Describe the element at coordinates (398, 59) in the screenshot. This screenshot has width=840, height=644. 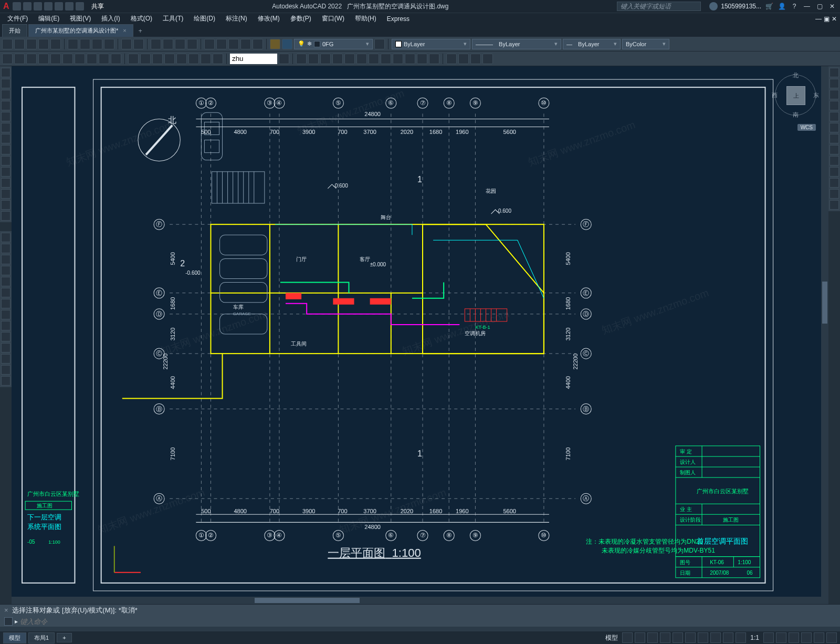
I see `ucs-3point-icon` at that location.